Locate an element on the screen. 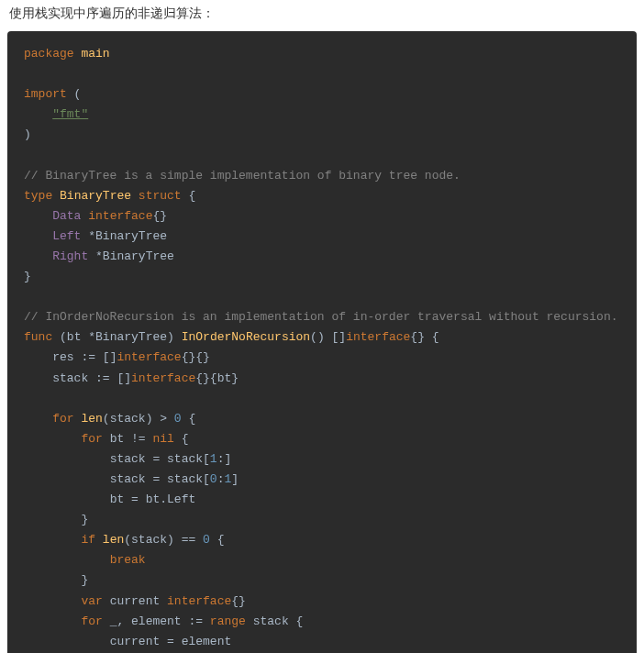  kw-type: type is located at coordinates (39, 196).